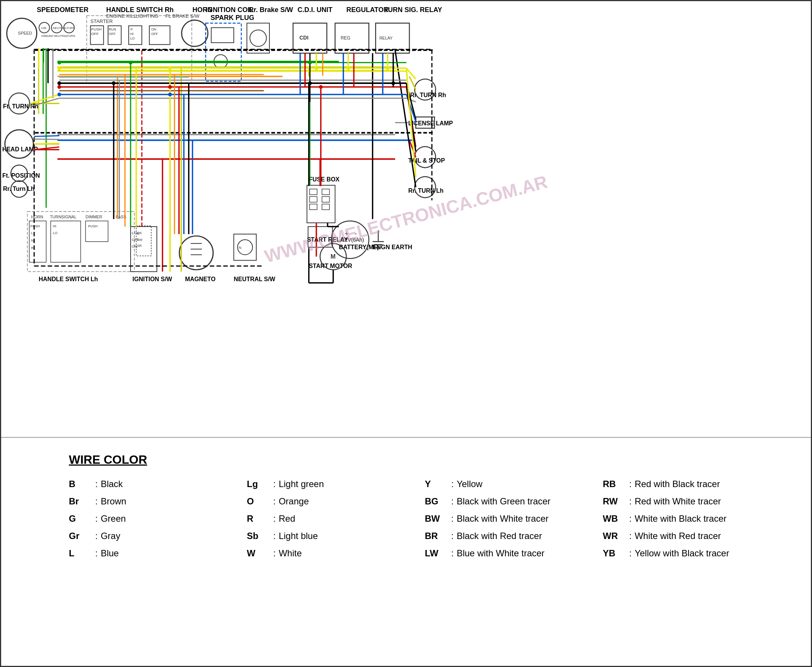  What do you see at coordinates (82, 484) in the screenshot?
I see `legend-code: B` at bounding box center [82, 484].